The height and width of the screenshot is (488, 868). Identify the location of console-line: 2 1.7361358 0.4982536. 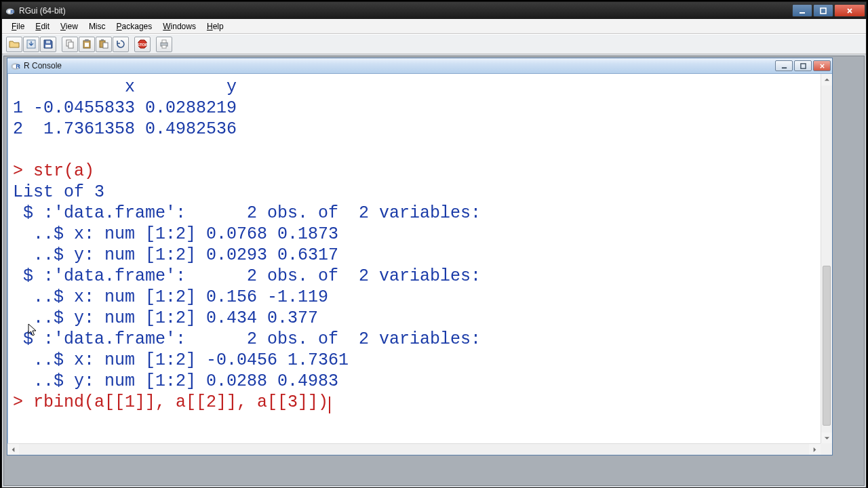
(125, 129).